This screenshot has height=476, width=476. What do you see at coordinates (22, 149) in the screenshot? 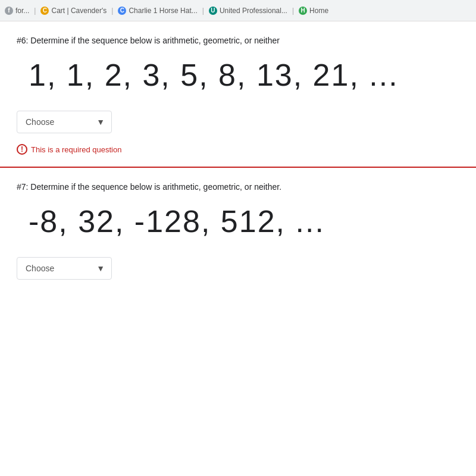
I see `required-error-icon-6: !` at bounding box center [22, 149].